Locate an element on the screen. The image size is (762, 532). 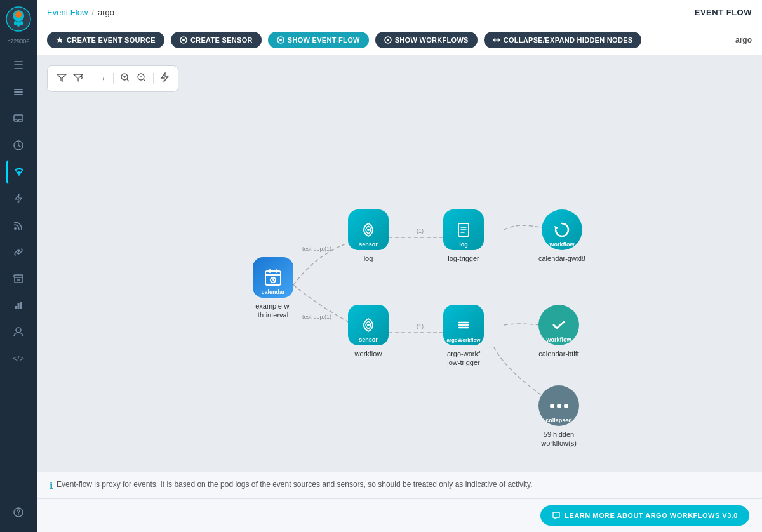
sidebar-icon-inbox is located at coordinates (18, 119).